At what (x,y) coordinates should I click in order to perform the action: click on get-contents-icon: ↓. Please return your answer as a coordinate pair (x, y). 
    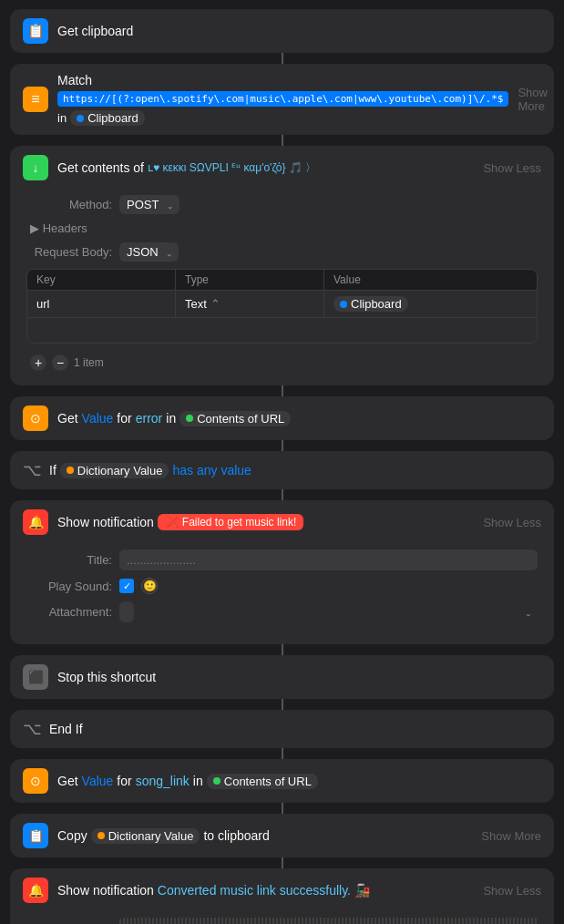
    Looking at the image, I should click on (36, 168).